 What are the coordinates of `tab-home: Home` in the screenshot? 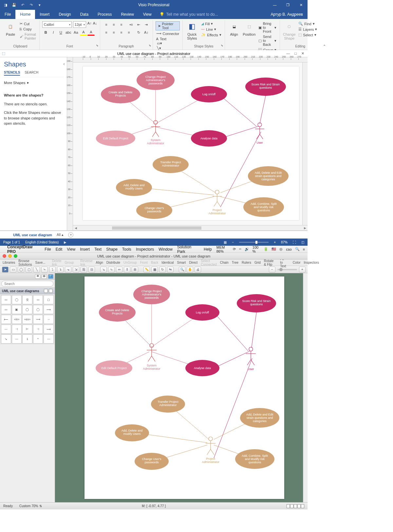 It's located at (25, 14).